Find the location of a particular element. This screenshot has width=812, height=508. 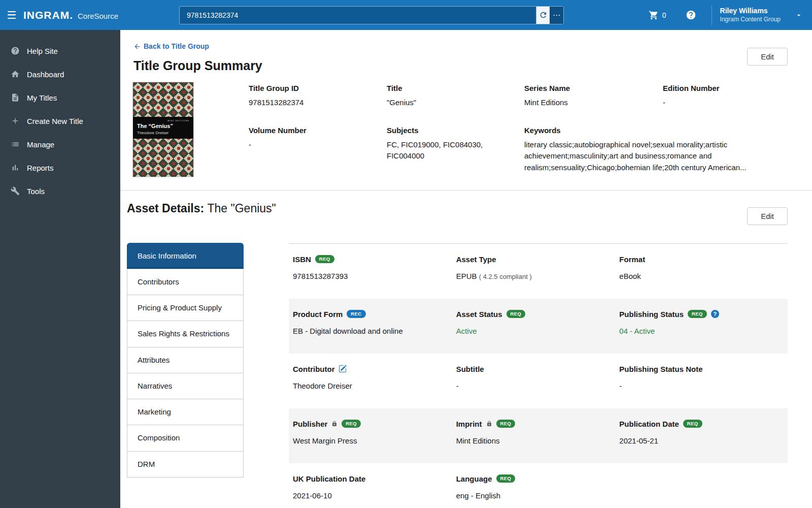

field-value: 9781513287393 is located at coordinates (375, 276).